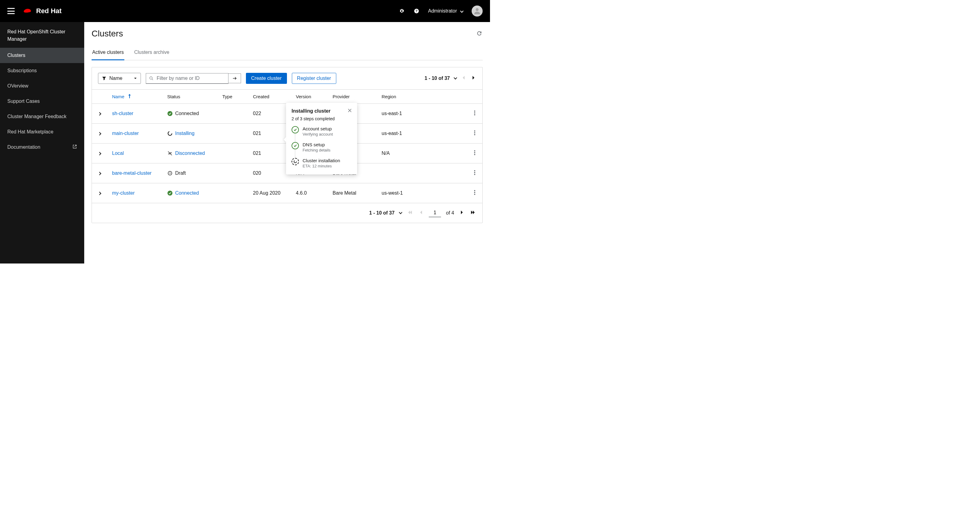 The width and height of the screenshot is (980, 527). Describe the element at coordinates (42, 71) in the screenshot. I see `sidebar-item-subscriptions: Subscriptions` at that location.